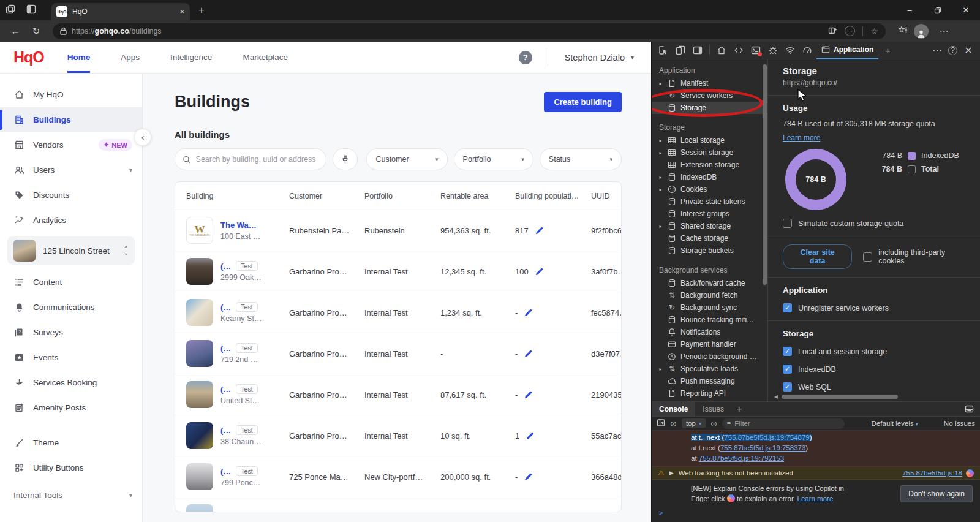  What do you see at coordinates (833, 31) in the screenshot?
I see `split-screen-icon` at bounding box center [833, 31].